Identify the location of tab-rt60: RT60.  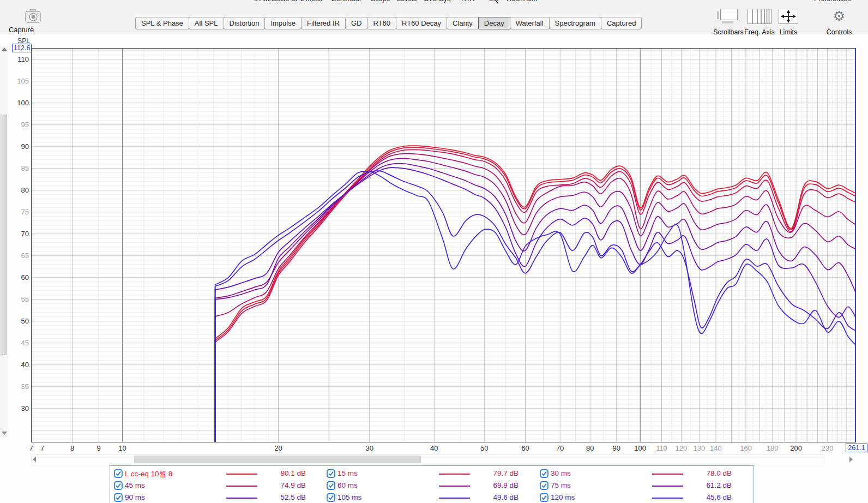
(382, 23).